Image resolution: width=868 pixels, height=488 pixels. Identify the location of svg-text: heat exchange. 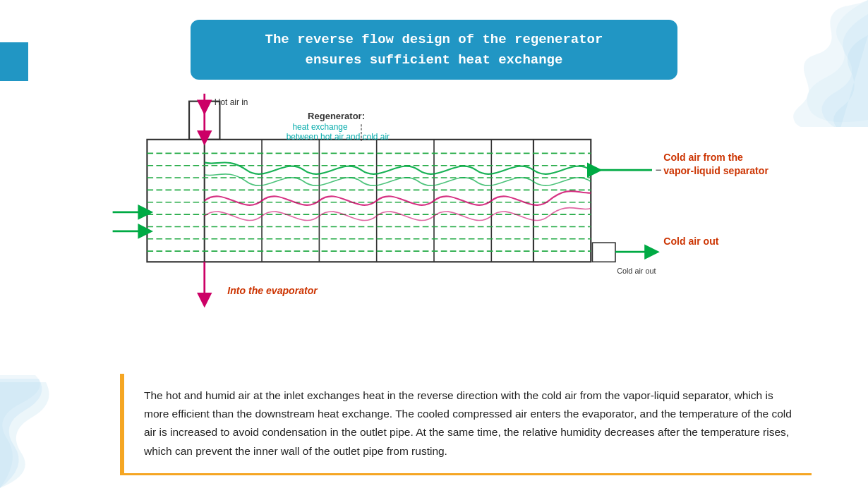
(320, 127).